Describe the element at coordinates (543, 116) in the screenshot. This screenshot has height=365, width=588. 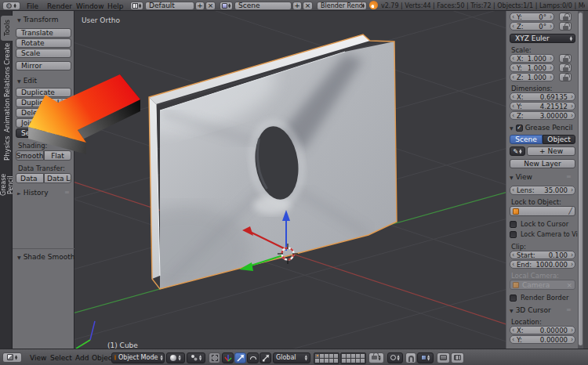
I see `dimension-z-field: ‹ Z: 3.00000 ›` at that location.